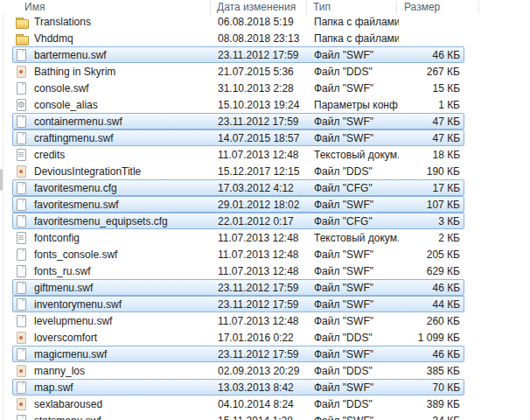 The width and height of the screenshot is (530, 420). What do you see at coordinates (238, 354) in the screenshot?
I see `table-row: magicmenu.swf 23.11.2012 17:59 Файл "SWF…` at bounding box center [238, 354].